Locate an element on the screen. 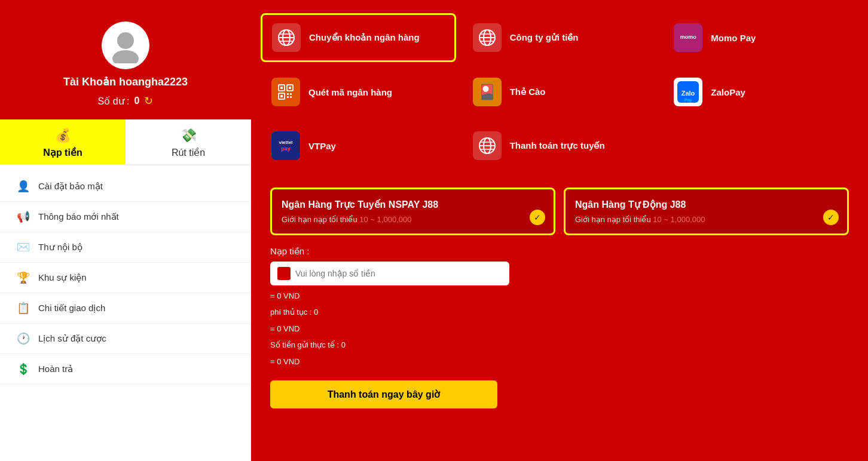 Image resolution: width=868 pixels, height=461 pixels. menu-item-refund: 💲 Hoàn trả is located at coordinates (126, 369).